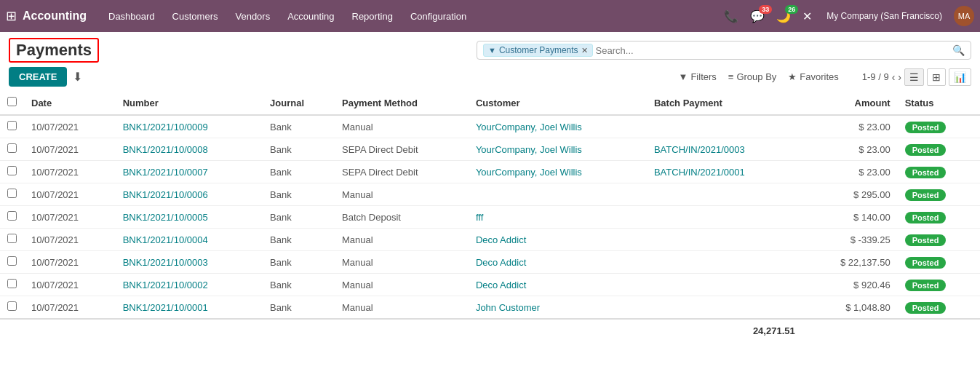  What do you see at coordinates (813, 77) in the screenshot?
I see `favorites-button: ★ Favorites` at bounding box center [813, 77].